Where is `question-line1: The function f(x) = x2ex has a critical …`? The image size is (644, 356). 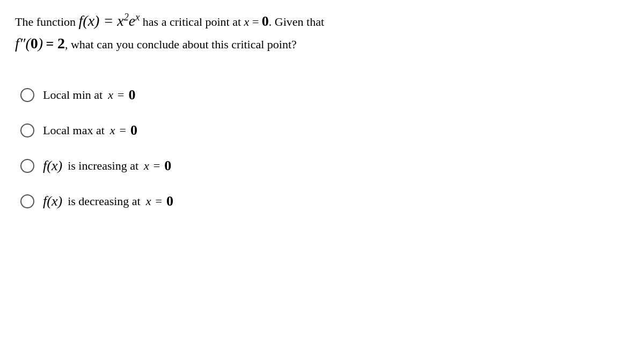 question-line1: The function f(x) = x2ex has a critical … is located at coordinates (322, 21).